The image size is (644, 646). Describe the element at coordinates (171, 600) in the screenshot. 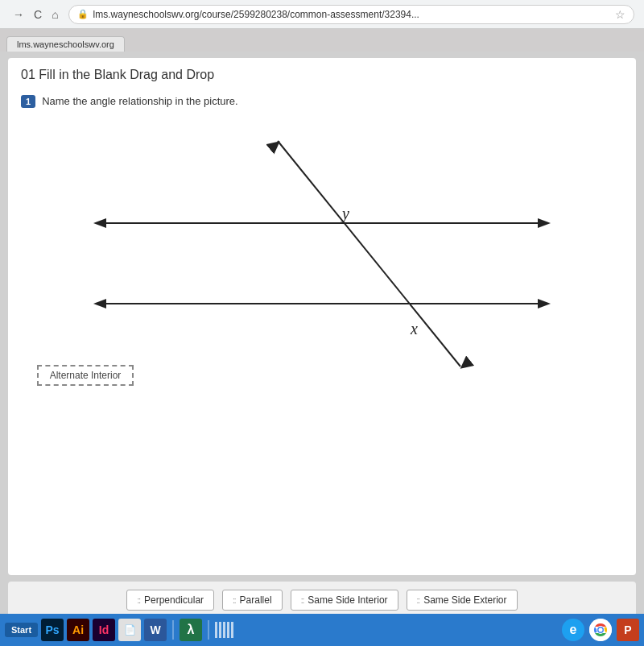

I see `chip-perpendicular: :: Perpendicular` at that location.